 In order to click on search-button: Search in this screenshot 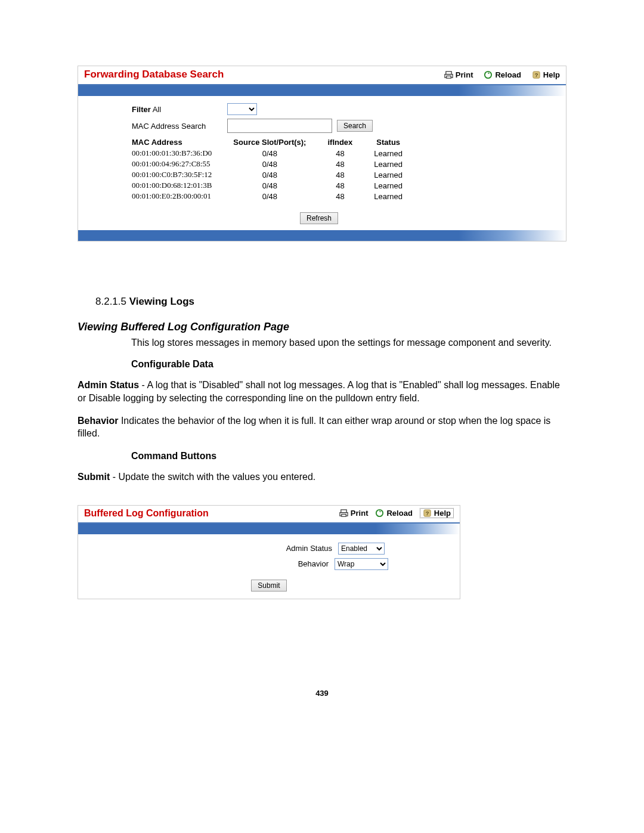, I will do `click(355, 126)`.